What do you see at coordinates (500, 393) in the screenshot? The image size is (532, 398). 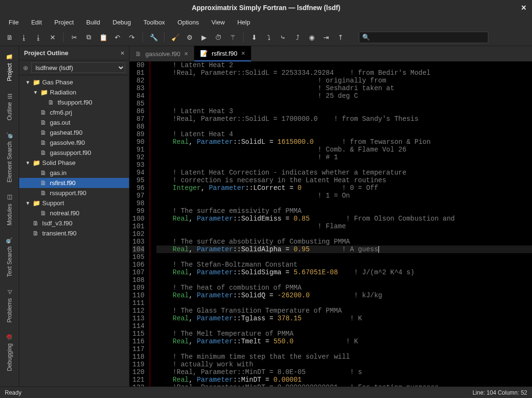 I see `status-right: Line: 104 Column: 52` at bounding box center [500, 393].